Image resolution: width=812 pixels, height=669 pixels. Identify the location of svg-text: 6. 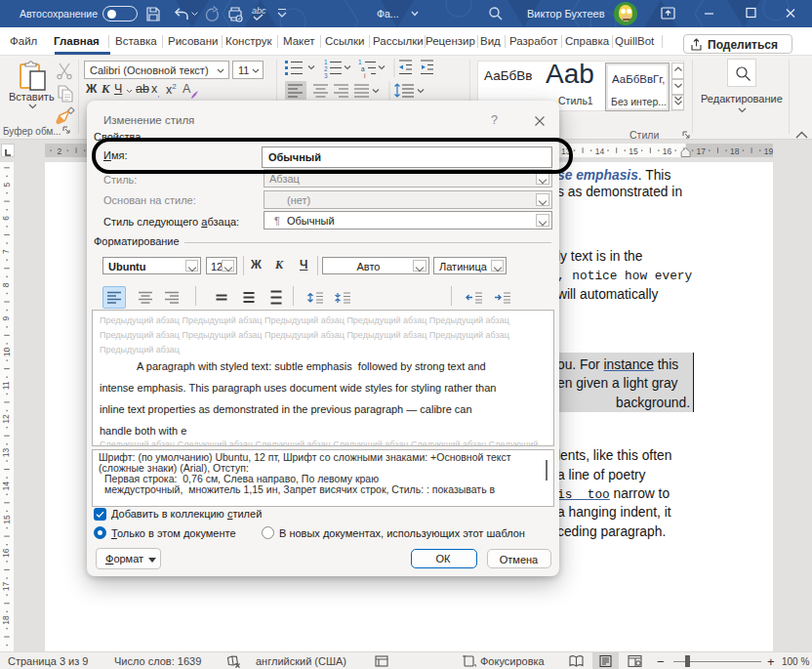
(7, 219).